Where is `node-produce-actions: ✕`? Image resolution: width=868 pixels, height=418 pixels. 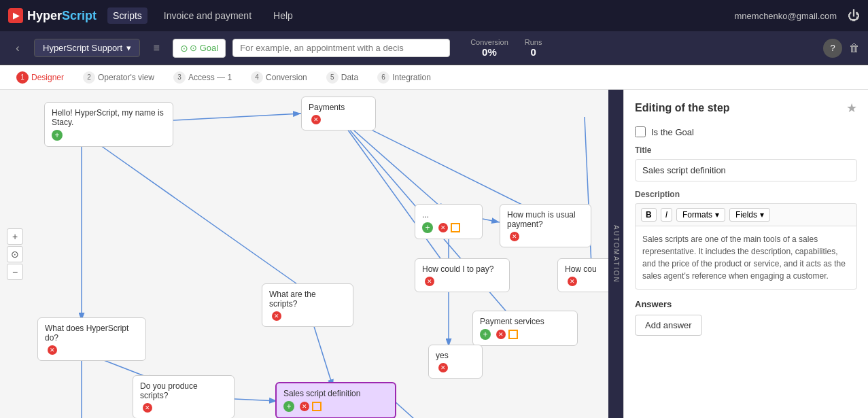
node-produce-actions: ✕ is located at coordinates (184, 408).